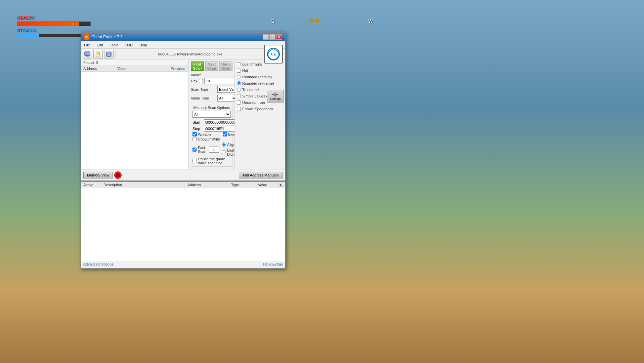  I want to click on memory-scan-title: Memory Scan Options, so click(212, 108).